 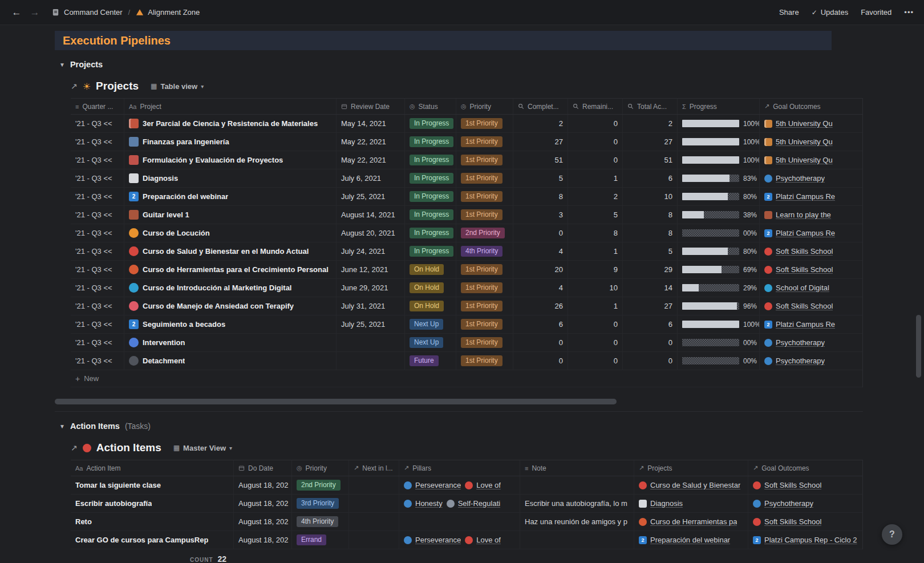 What do you see at coordinates (335, 402) in the screenshot?
I see `horizontal-scrollbar-thumb` at bounding box center [335, 402].